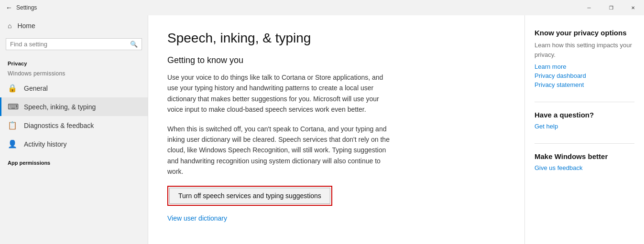 This screenshot has height=244, width=644. What do you see at coordinates (74, 125) in the screenshot?
I see `sidebar-item-diagnostics: 📋 Diagnostics & feedback` at bounding box center [74, 125].